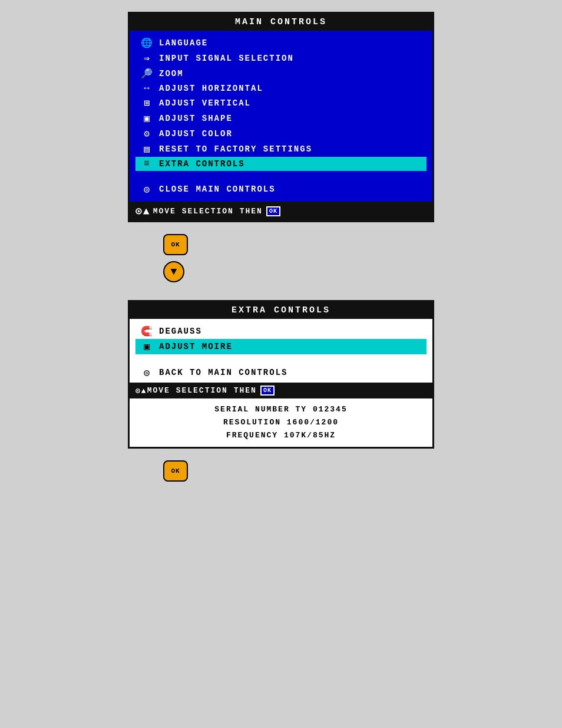  Describe the element at coordinates (292, 88) in the screenshot. I see `adjust-horizontal-label: ADJUST HORIZONTAL` at that location.